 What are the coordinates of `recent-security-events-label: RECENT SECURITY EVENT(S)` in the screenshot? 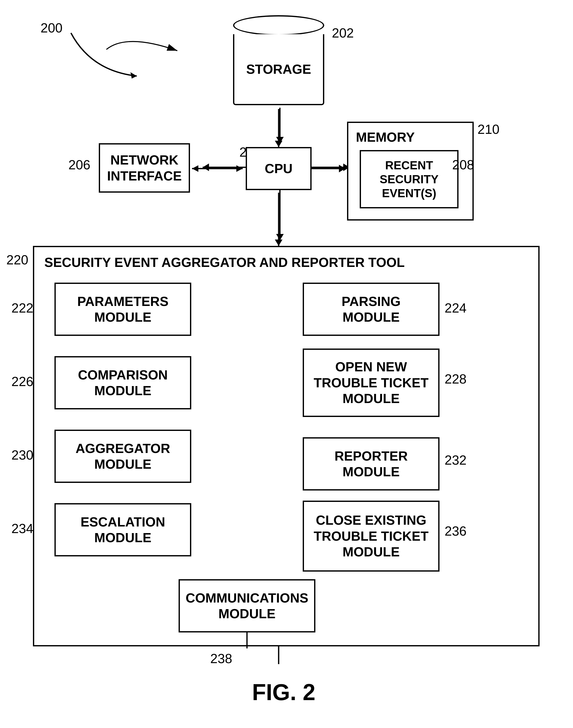 It's located at (409, 179).